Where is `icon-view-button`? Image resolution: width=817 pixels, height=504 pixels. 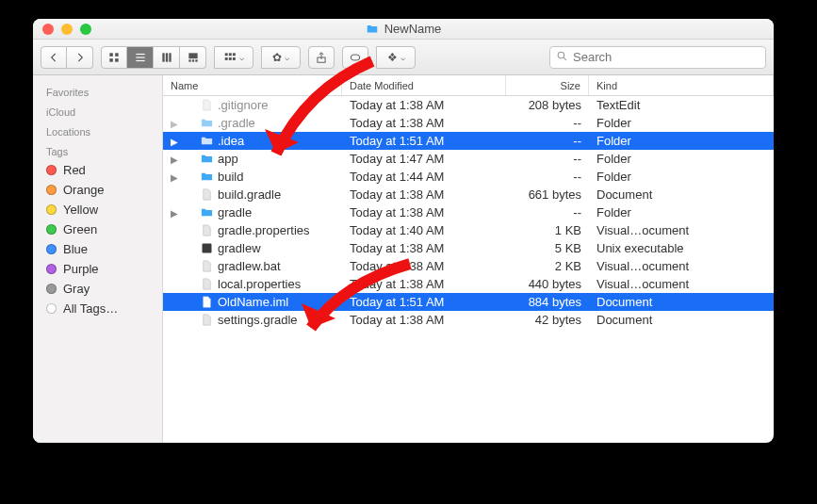
icon-view-button is located at coordinates (114, 57).